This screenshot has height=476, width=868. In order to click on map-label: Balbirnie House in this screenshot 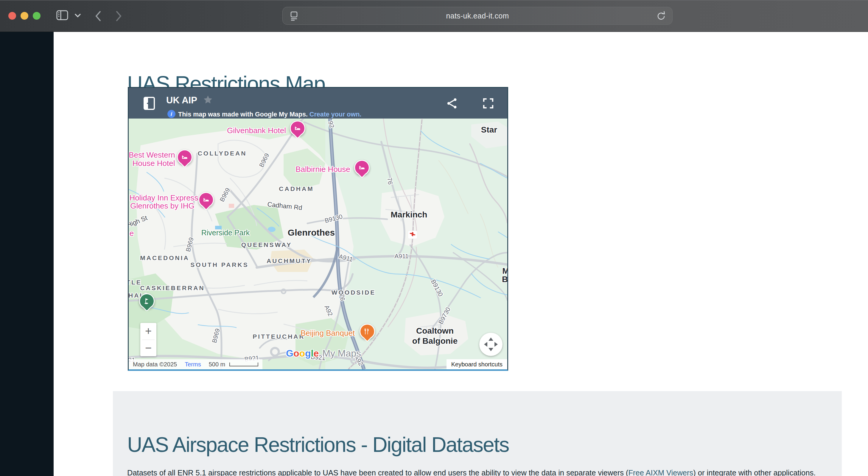, I will do `click(323, 169)`.